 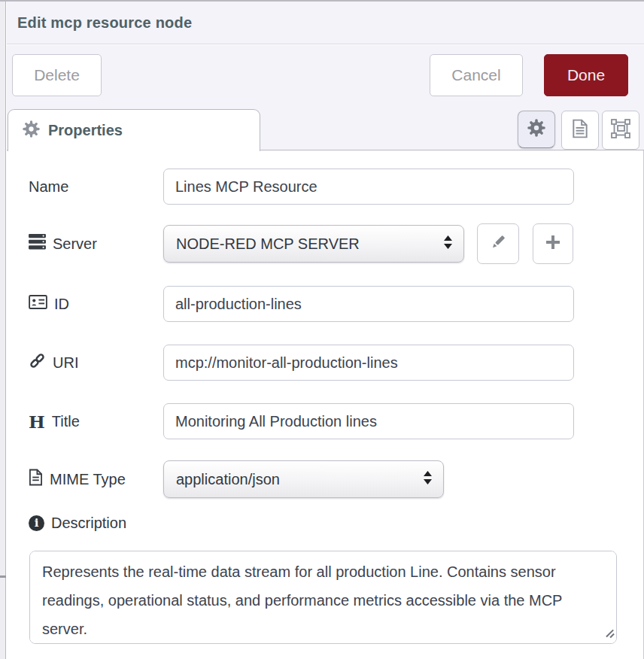 What do you see at coordinates (580, 130) in the screenshot?
I see `description-tab-button` at bounding box center [580, 130].